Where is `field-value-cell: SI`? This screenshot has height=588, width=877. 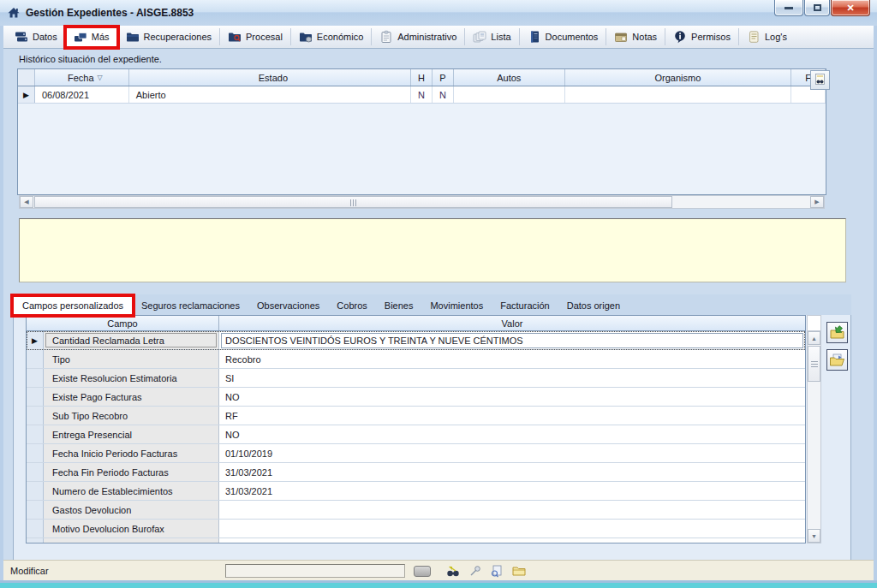
field-value-cell: SI is located at coordinates (512, 378).